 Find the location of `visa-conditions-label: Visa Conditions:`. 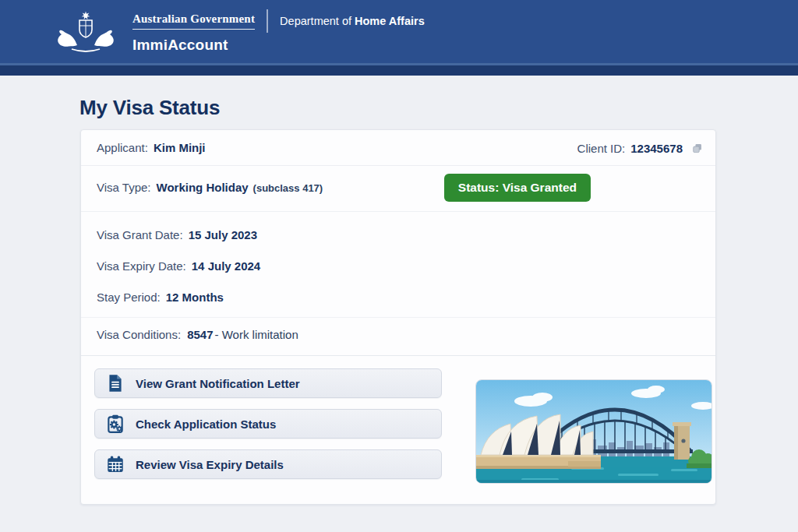

visa-conditions-label: Visa Conditions: is located at coordinates (139, 335).